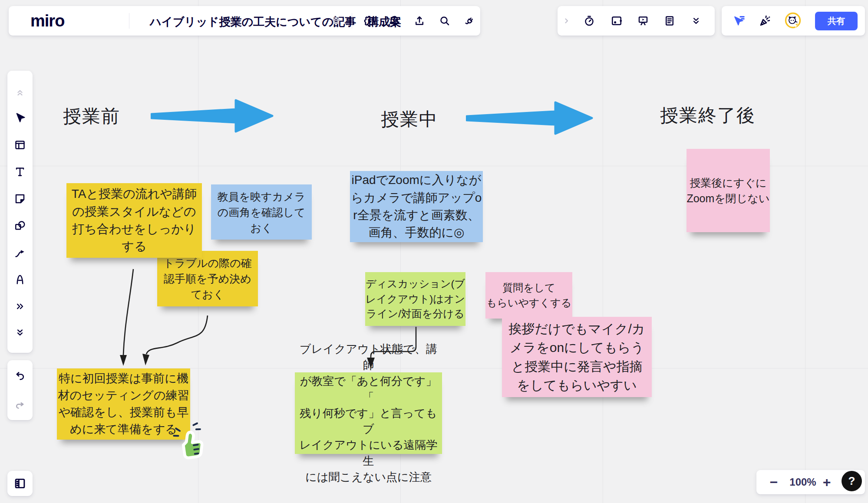  I want to click on frame-layout-icon, so click(20, 145).